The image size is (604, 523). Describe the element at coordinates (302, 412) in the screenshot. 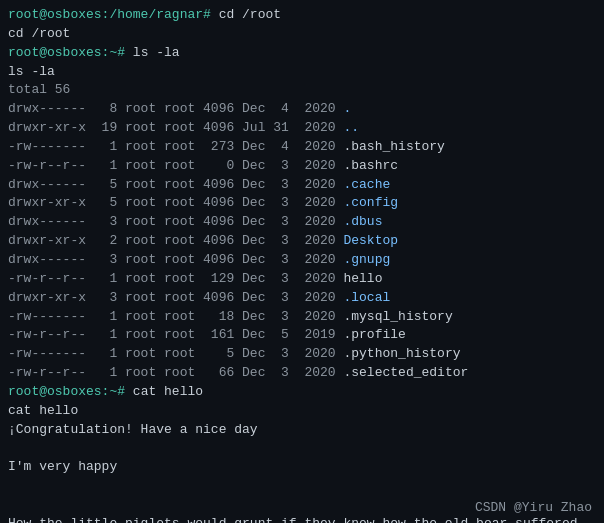

I see `terminal-line: cat hello` at that location.